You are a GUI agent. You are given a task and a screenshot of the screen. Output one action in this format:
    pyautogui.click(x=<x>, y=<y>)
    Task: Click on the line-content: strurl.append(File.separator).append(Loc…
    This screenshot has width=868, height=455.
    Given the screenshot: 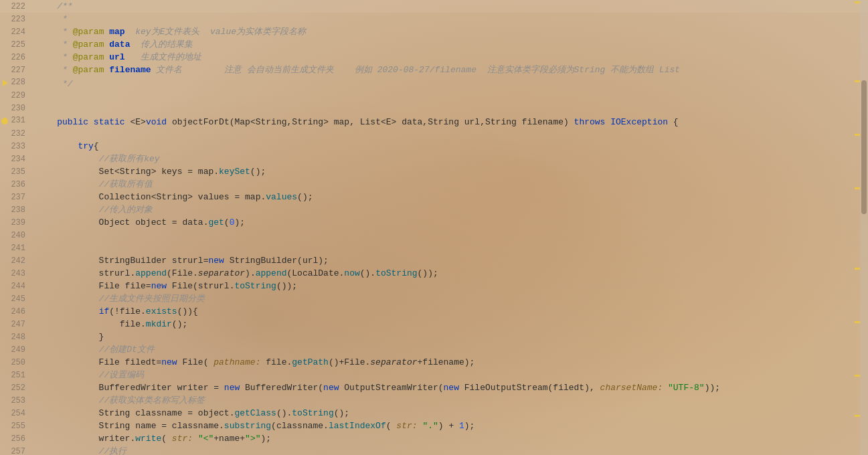 What is the action you would take?
    pyautogui.click(x=451, y=273)
    